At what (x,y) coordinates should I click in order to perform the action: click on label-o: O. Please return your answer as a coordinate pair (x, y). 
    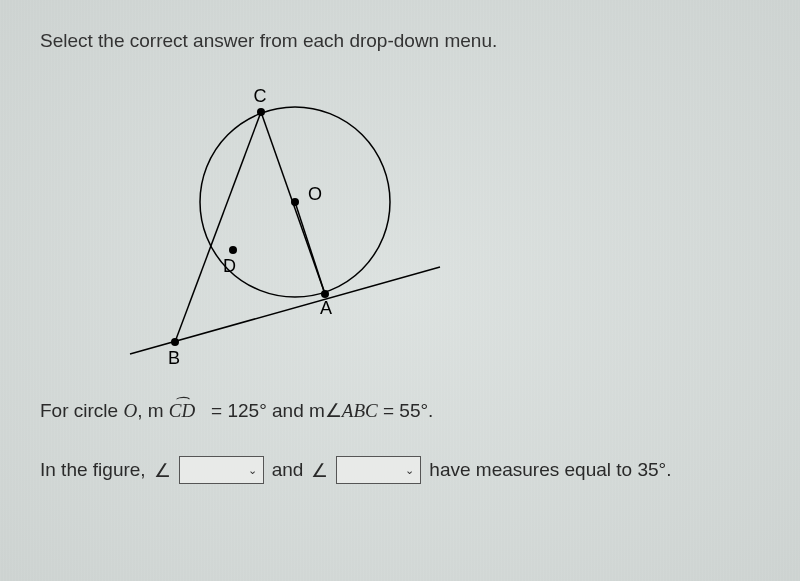
    Looking at the image, I should click on (315, 194).